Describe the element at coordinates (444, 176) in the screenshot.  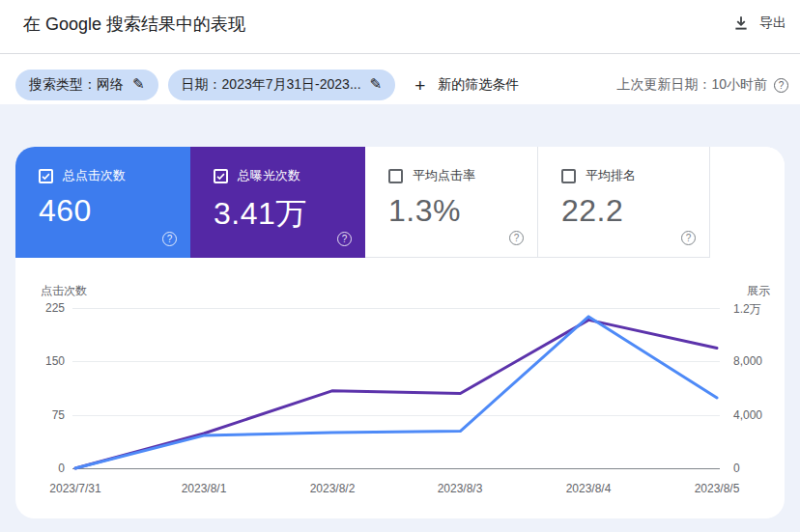
I see `card-label: 平均点击率` at that location.